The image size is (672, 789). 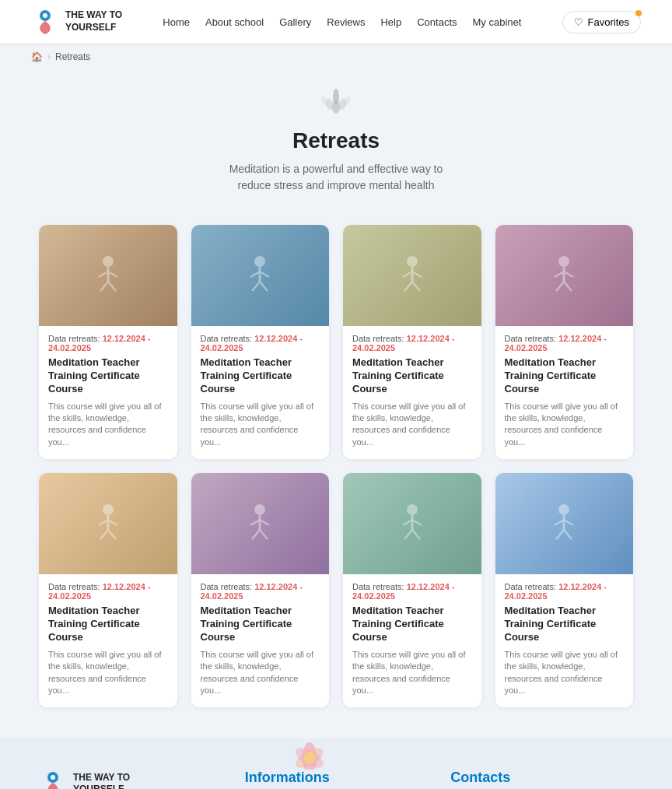 I want to click on footer-logo-icon, so click(x=53, y=780).